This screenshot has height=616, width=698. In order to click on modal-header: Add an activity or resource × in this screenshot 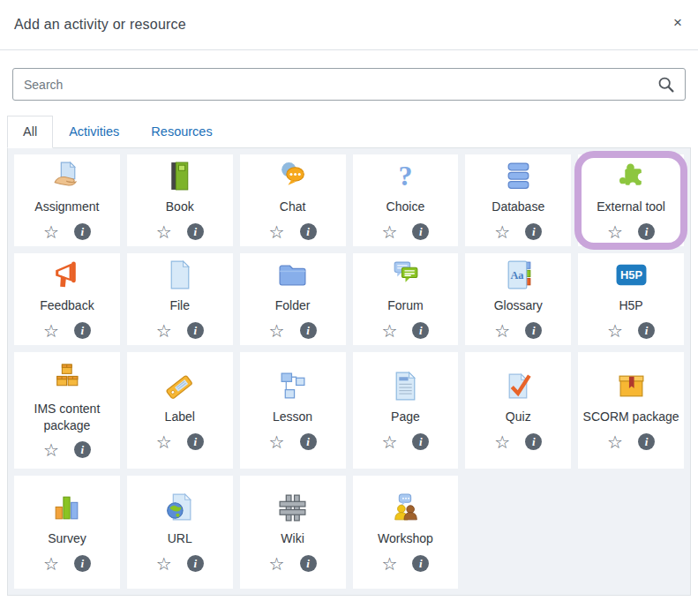, I will do `click(349, 25)`.